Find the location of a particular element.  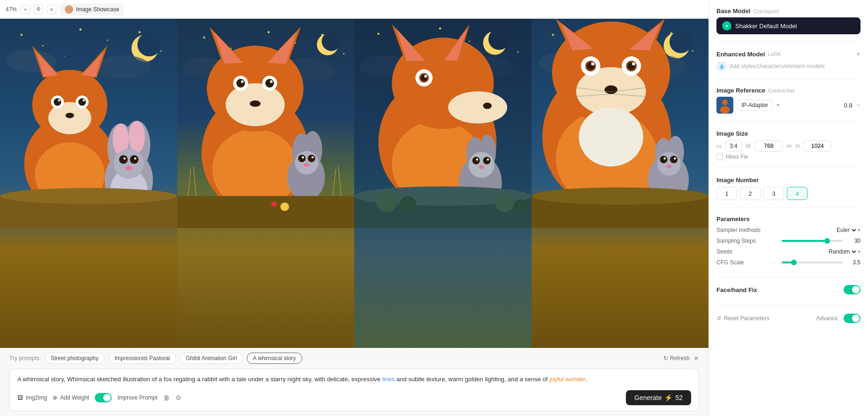

reset-label: Reset Parameters is located at coordinates (747, 318).